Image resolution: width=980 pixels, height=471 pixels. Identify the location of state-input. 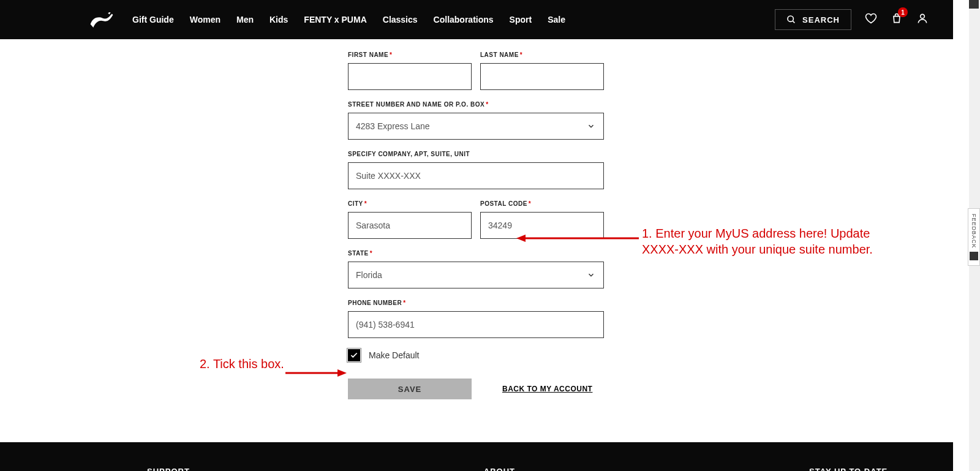
(476, 275).